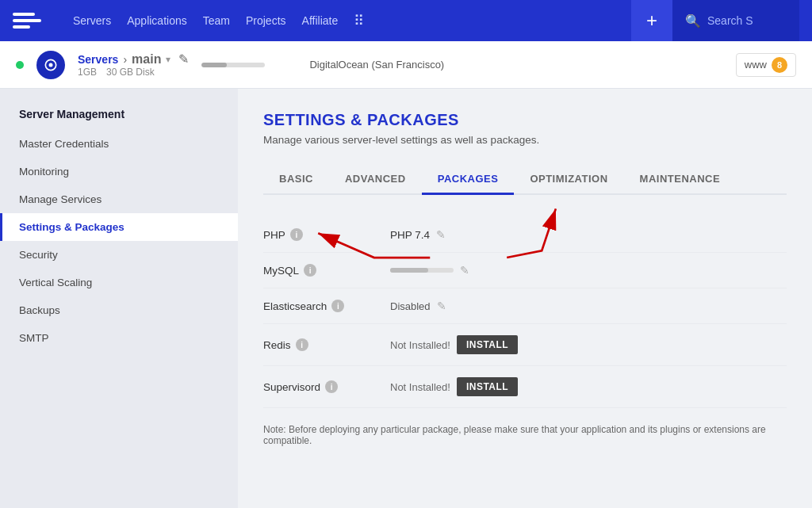  Describe the element at coordinates (680, 180) in the screenshot. I see `tab-maintenance: MAINTENANCE` at that location.